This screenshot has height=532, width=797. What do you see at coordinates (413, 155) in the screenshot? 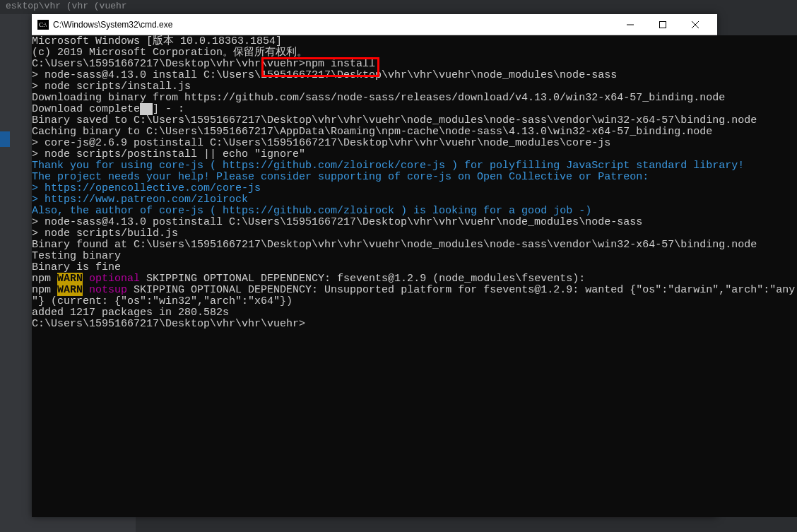
I see `terminal-line: > node scripts/postinstall || echo "igno…` at bounding box center [413, 155].